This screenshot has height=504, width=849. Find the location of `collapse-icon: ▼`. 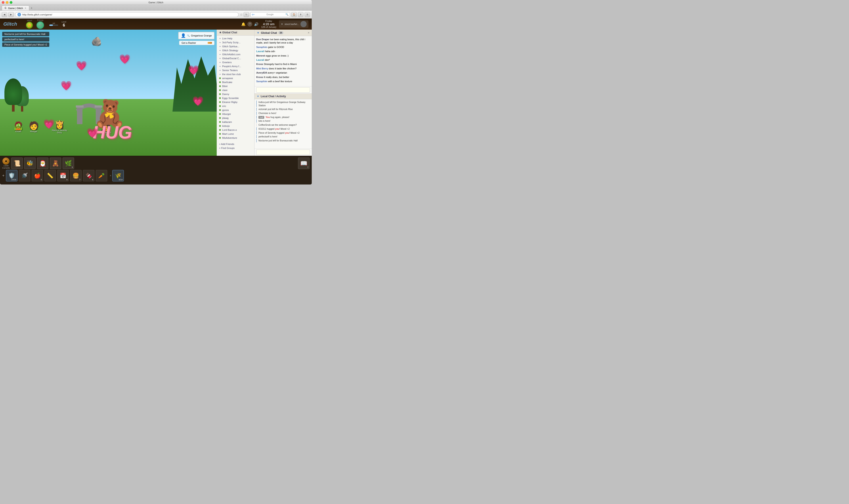

collapse-icon: ▼ is located at coordinates (258, 33).